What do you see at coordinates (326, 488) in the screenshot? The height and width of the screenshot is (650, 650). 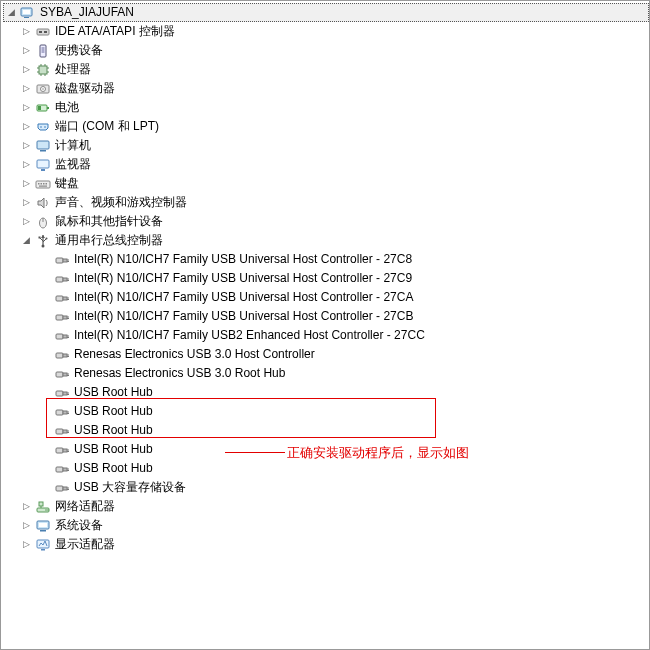 I see `tree-device: USB 大容量存储设备` at bounding box center [326, 488].